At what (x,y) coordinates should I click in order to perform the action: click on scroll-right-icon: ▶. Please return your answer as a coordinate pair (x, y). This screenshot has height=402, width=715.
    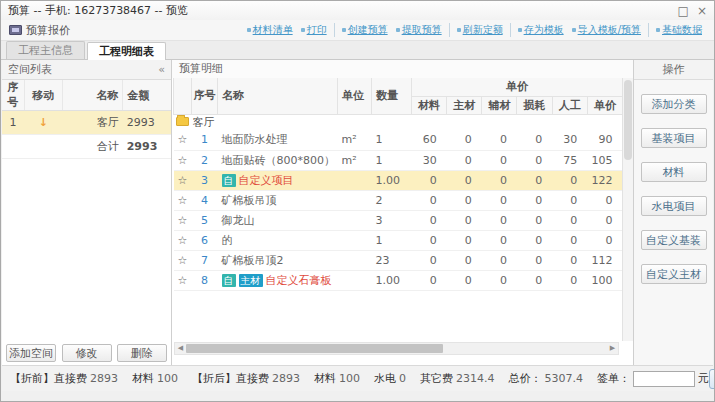
    Looking at the image, I should click on (612, 348).